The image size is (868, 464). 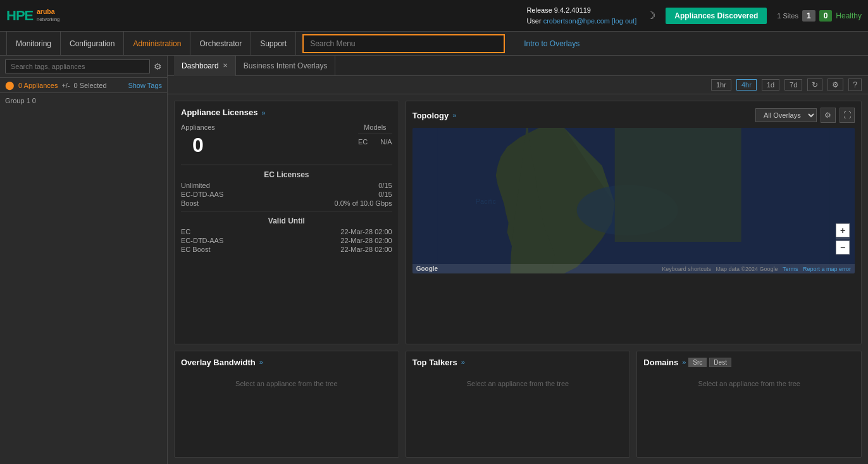 What do you see at coordinates (843, 239) in the screenshot?
I see `map-divider` at bounding box center [843, 239].